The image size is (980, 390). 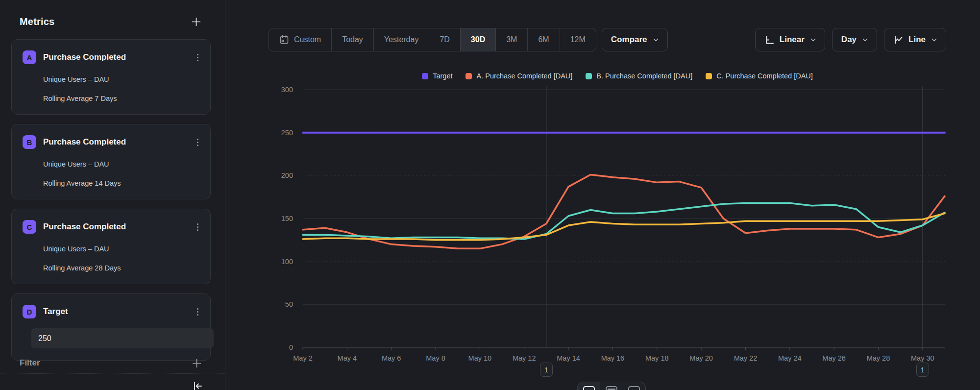 What do you see at coordinates (480, 358) in the screenshot?
I see `svg-text: May 10` at bounding box center [480, 358].